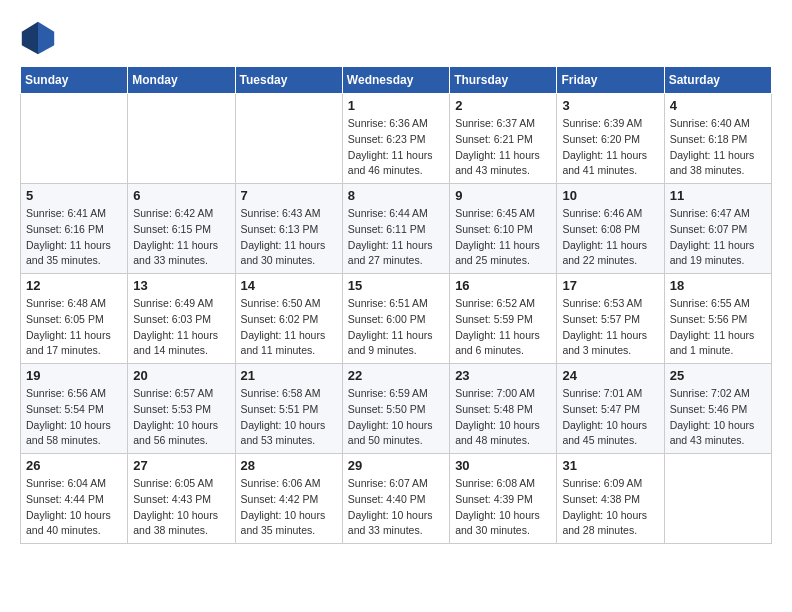 This screenshot has width=792, height=612. What do you see at coordinates (503, 196) in the screenshot?
I see `day-number: 9` at bounding box center [503, 196].